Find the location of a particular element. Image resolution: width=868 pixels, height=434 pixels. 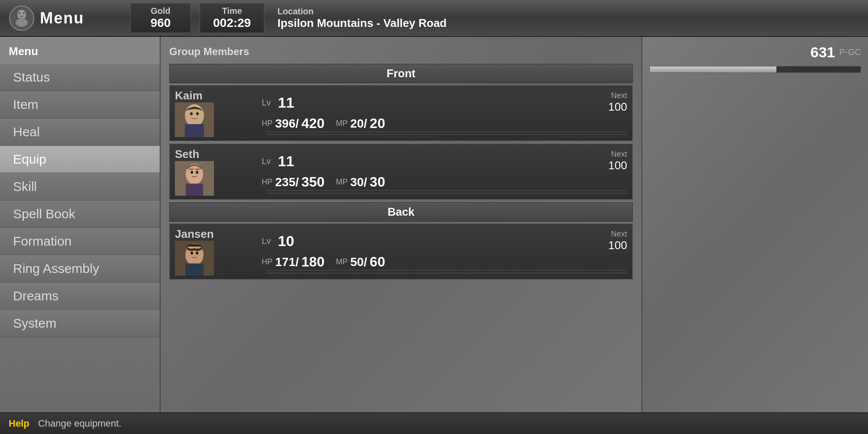

mp-bar-jansen is located at coordinates (447, 273).